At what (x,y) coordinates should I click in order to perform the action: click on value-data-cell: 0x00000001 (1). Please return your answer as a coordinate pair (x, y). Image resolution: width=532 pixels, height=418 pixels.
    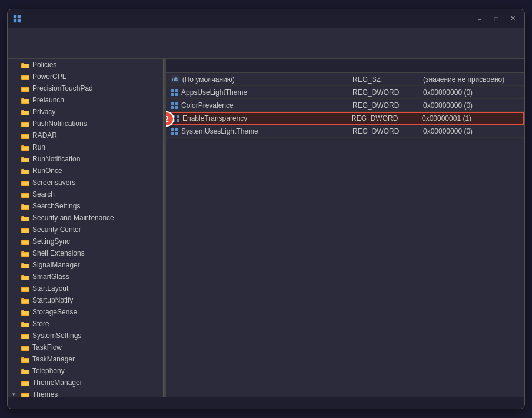
    Looking at the image, I should click on (470, 118).